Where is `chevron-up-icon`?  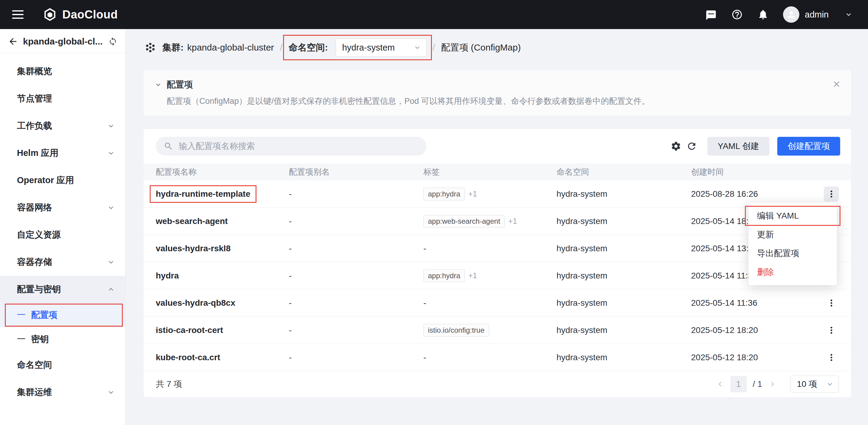
chevron-up-icon is located at coordinates (111, 289).